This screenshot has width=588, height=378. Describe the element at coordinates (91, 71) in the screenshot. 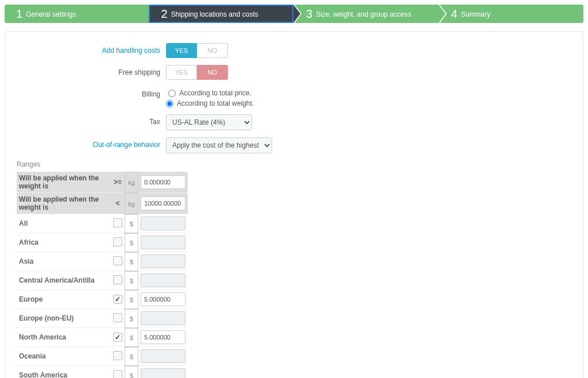

I see `label-free-shipping: Free shipping` at that location.